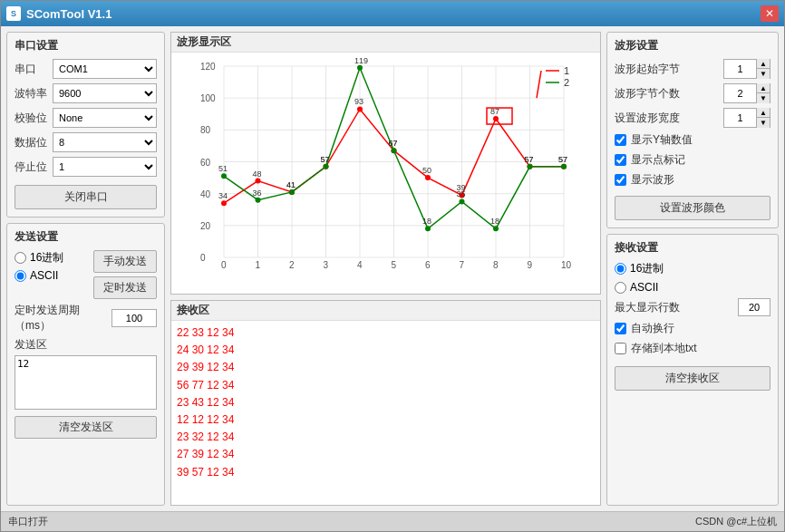 The image size is (785, 532). Describe the element at coordinates (747, 69) in the screenshot. I see `start-byte-spinner: ▲ ▼` at that location.